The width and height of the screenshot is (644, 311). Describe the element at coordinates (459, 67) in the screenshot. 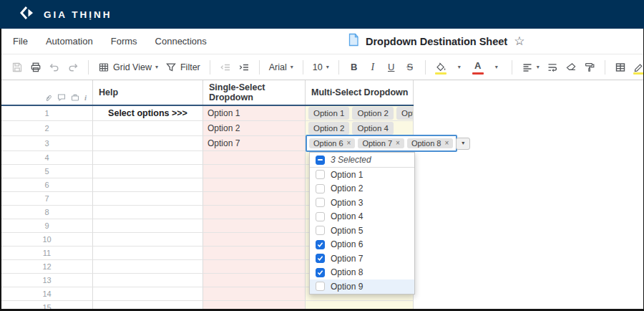

I see `fill-color-dropdown: ▾` at that location.